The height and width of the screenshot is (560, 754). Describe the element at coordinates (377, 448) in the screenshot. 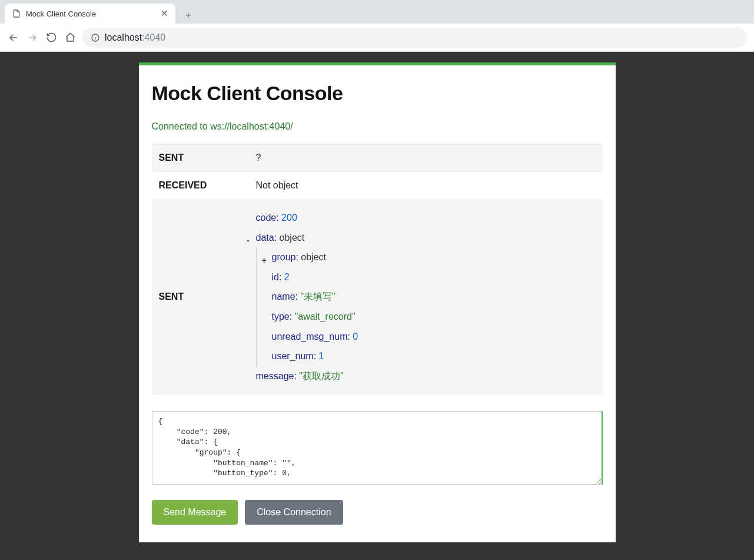

I see `message-input` at that location.